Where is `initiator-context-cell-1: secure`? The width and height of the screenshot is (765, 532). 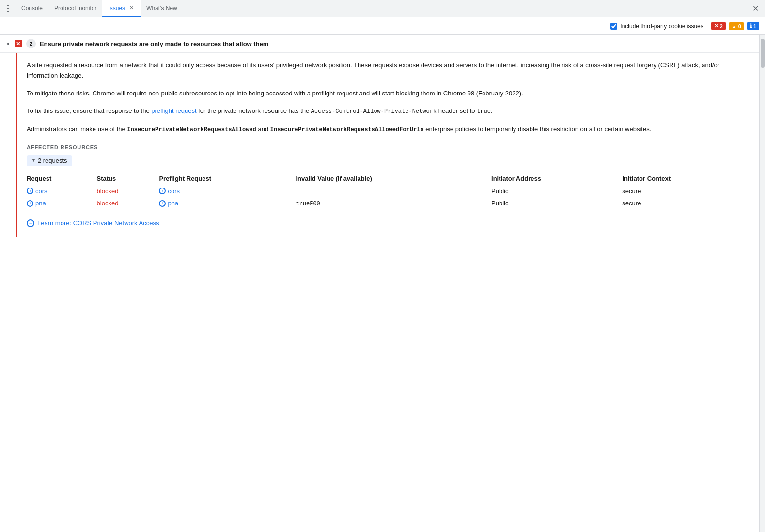
initiator-context-cell-1: secure is located at coordinates (686, 191).